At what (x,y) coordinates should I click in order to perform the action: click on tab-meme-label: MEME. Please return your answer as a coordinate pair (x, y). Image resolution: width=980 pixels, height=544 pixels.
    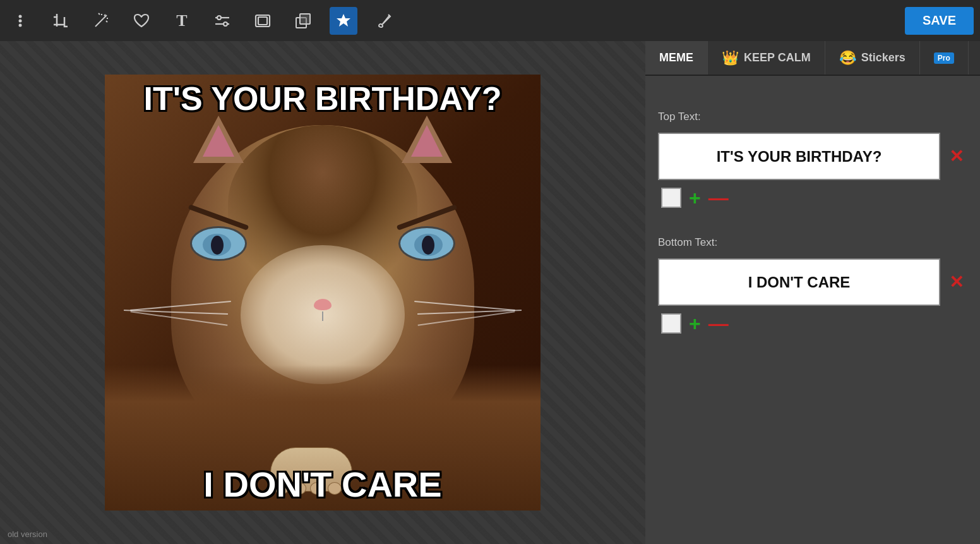
    Looking at the image, I should click on (676, 58).